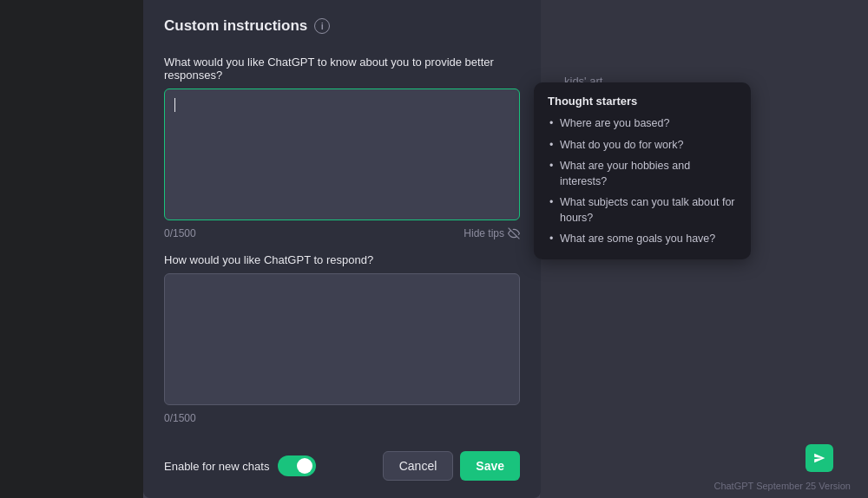  I want to click on char-count2: 0/1500, so click(181, 418).